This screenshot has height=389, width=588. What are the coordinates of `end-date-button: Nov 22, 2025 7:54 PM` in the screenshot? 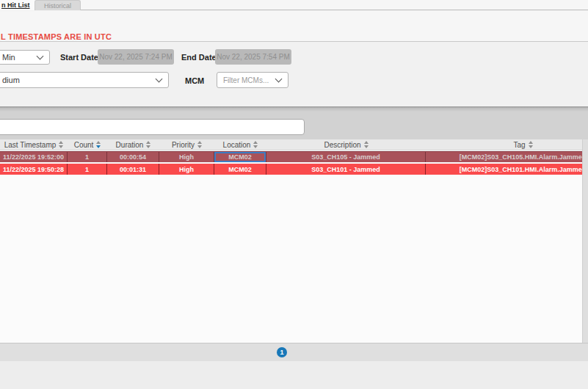 It's located at (253, 57).